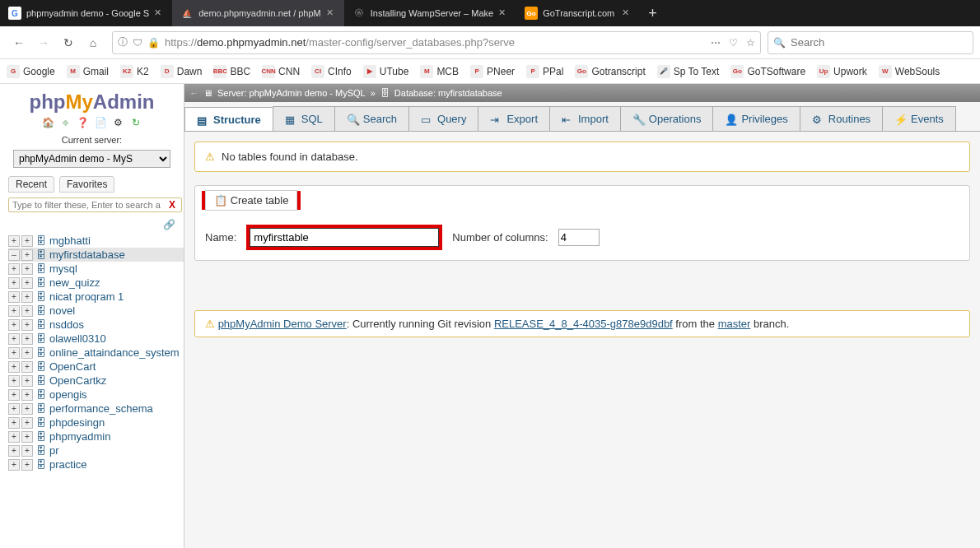 This screenshot has width=980, height=548. Describe the element at coordinates (96, 423) in the screenshot. I see `db-tree-item: ++🗄phpdesingn` at that location.